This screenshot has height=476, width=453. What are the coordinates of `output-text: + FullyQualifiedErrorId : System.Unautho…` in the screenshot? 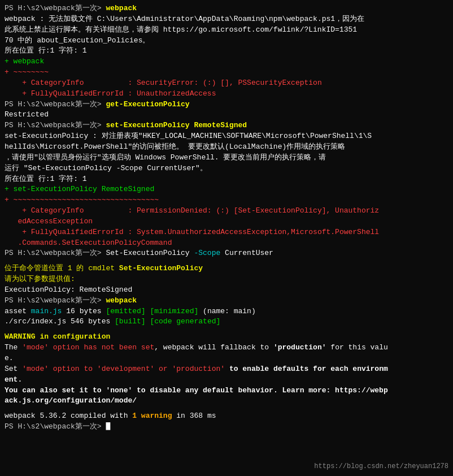 It's located at (192, 232).